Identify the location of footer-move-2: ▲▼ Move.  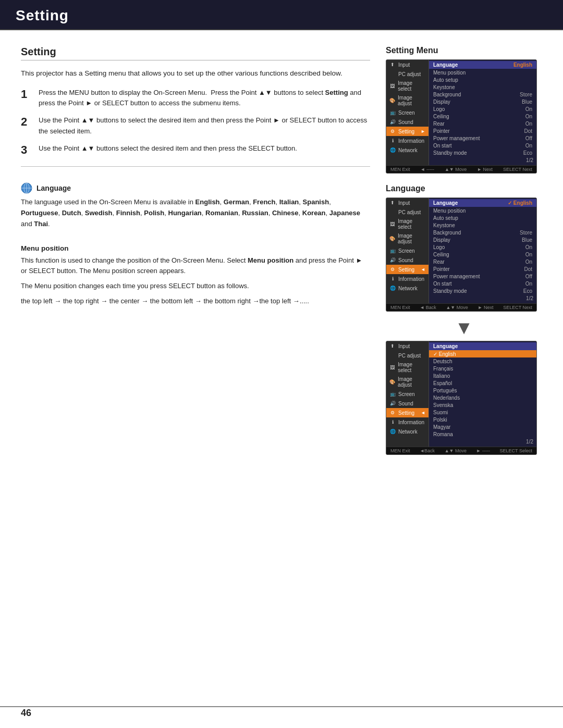
(457, 307).